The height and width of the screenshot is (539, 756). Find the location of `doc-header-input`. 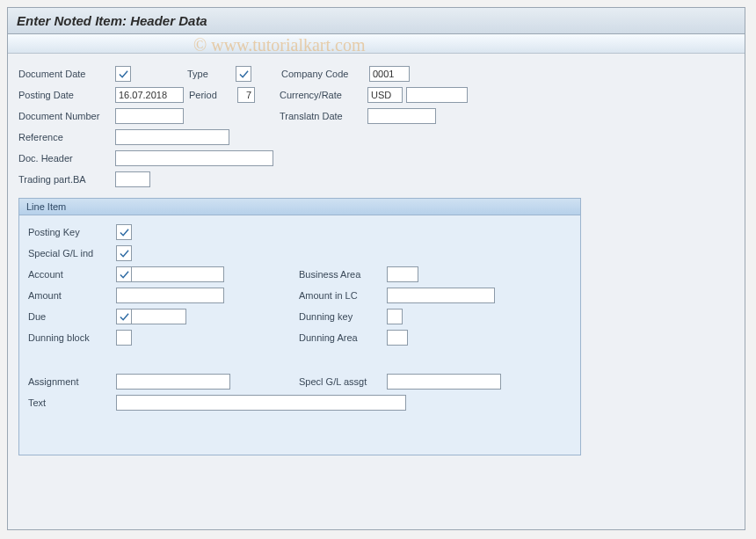

doc-header-input is located at coordinates (194, 158).